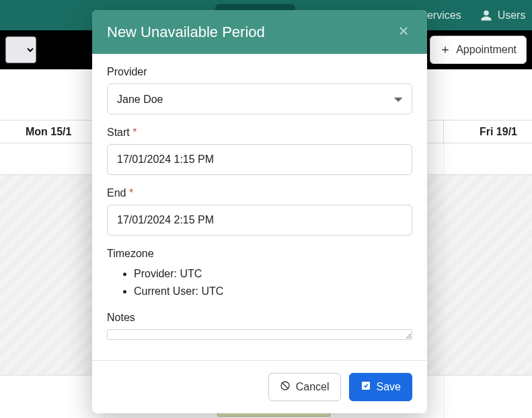 This screenshot has height=418, width=532. Describe the element at coordinates (313, 387) in the screenshot. I see `cancel-label: Cancel` at that location.